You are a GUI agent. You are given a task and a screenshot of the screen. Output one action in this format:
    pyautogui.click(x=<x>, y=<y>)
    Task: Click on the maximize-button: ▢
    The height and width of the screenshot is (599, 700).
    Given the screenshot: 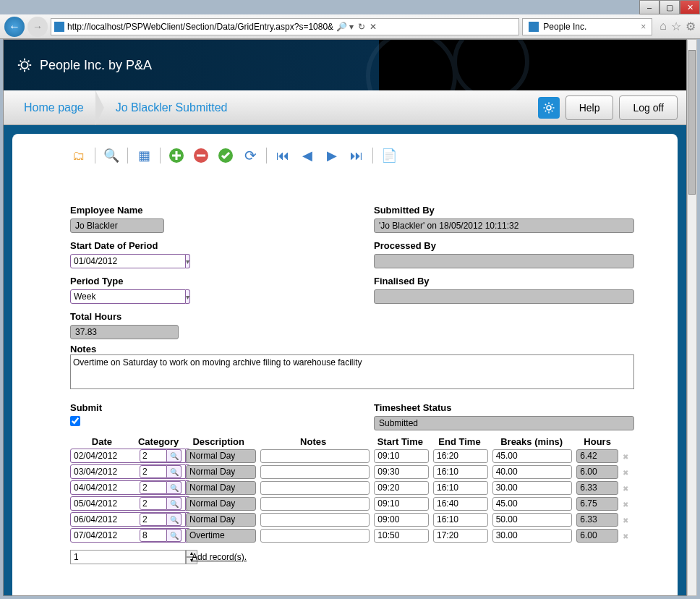 What is the action you would take?
    pyautogui.click(x=670, y=7)
    